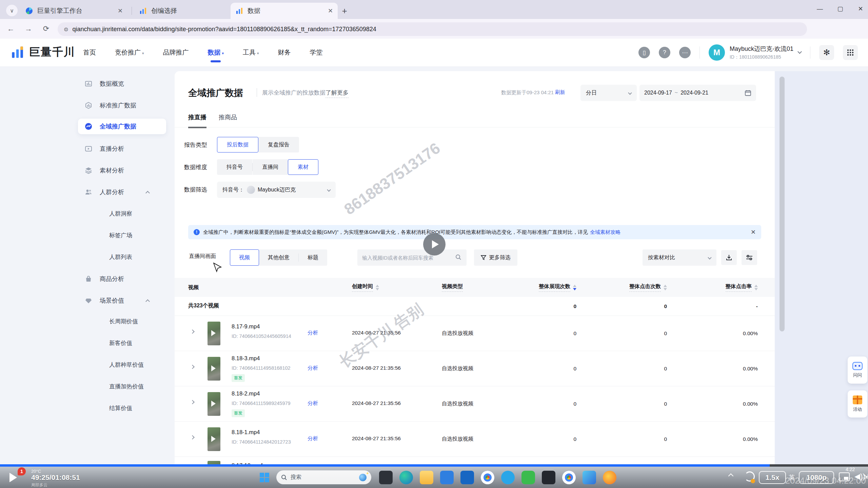 The width and height of the screenshot is (868, 488). What do you see at coordinates (412, 258) in the screenshot?
I see `video-search-input` at bounding box center [412, 258].